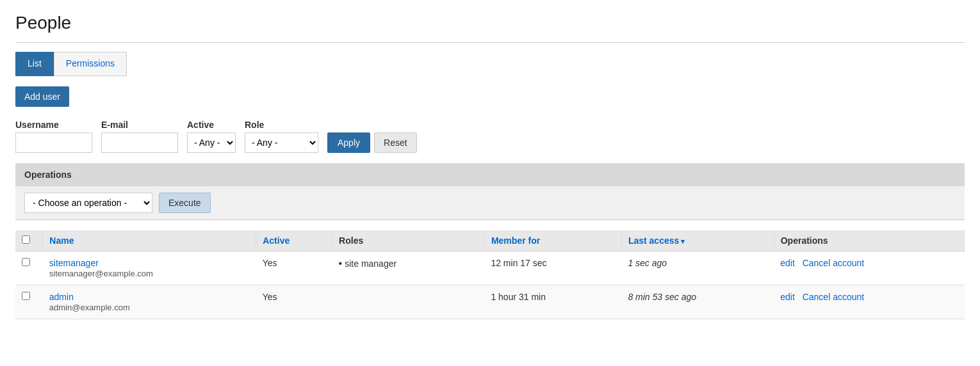 The height and width of the screenshot is (366, 980). I want to click on col-active: Active, so click(295, 241).